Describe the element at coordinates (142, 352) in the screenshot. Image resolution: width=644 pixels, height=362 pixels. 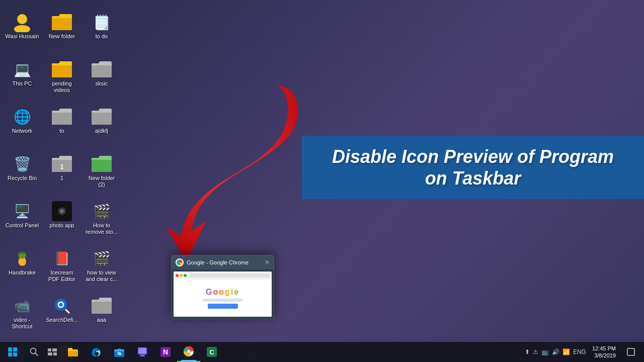
I see `taskbar-app-snip` at that location.